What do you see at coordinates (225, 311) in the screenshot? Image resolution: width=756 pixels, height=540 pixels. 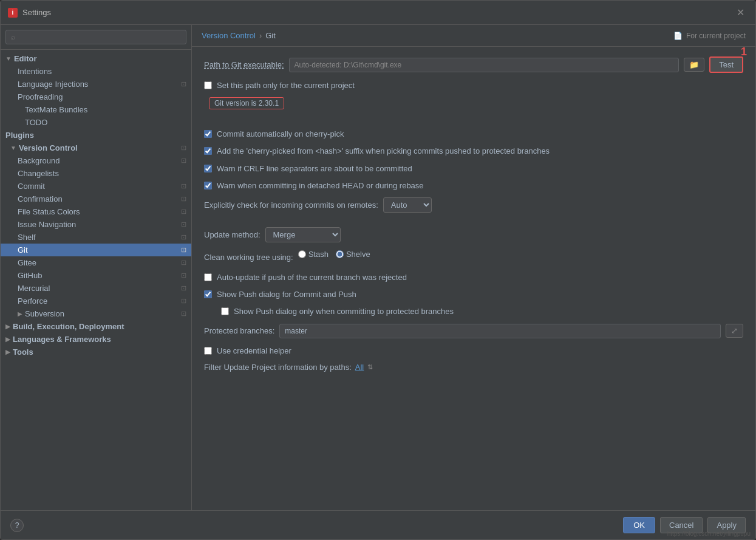 I see `show-push-protected-checkbox` at bounding box center [225, 311].